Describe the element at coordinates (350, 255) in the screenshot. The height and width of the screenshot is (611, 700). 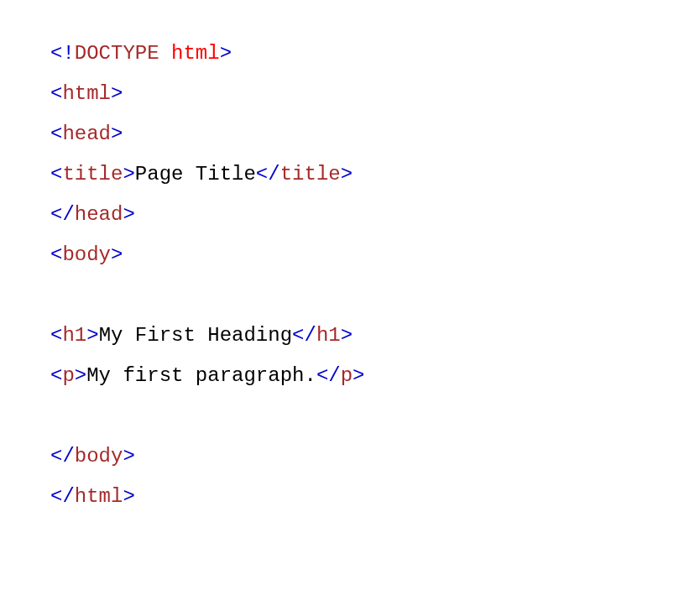
I see `code-line: <body>` at that location.